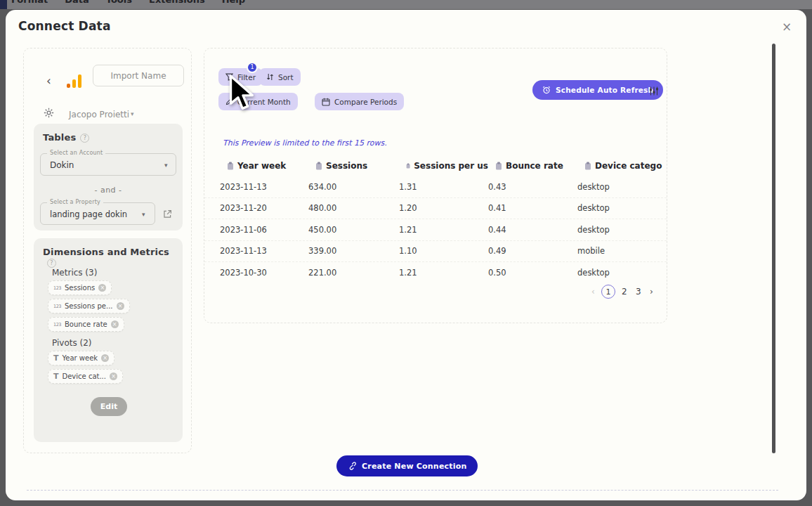  Describe the element at coordinates (119, 3) in the screenshot. I see `menu-tools: Tools` at that location.